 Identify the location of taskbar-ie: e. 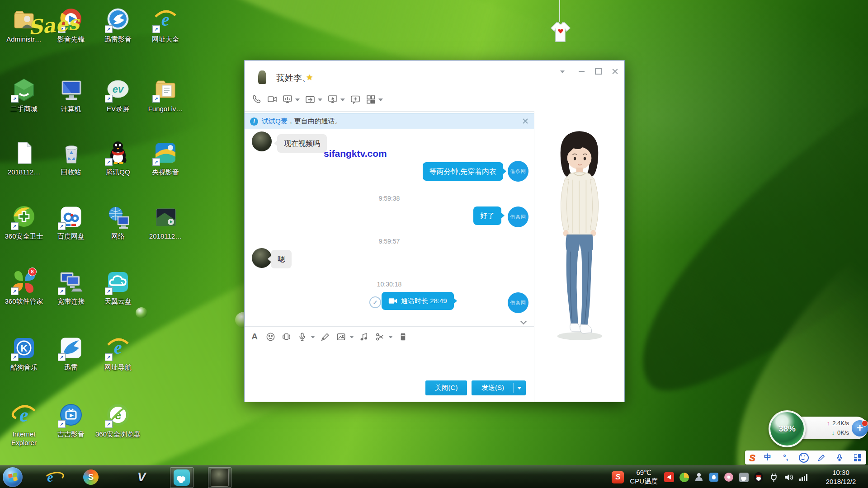
(50, 477).